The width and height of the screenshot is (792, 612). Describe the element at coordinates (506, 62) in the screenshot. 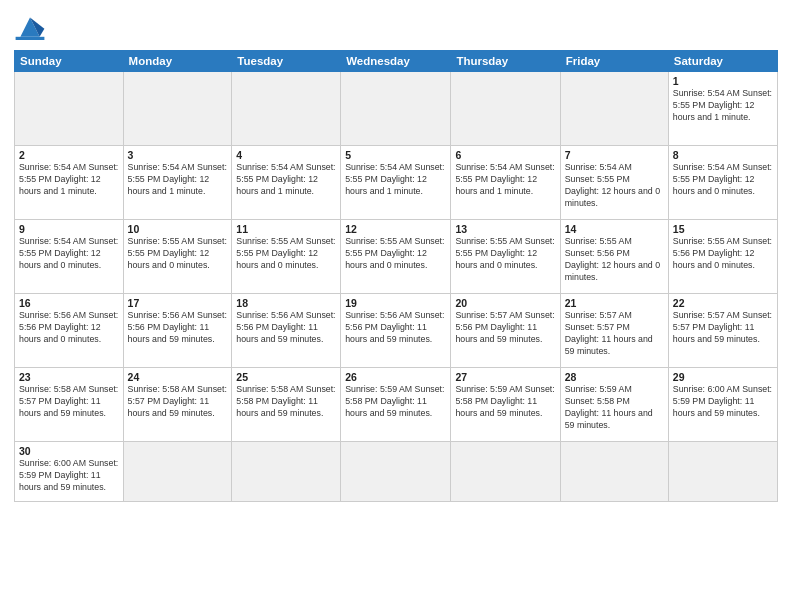

I see `weekday-thursday: Thursday` at that location.